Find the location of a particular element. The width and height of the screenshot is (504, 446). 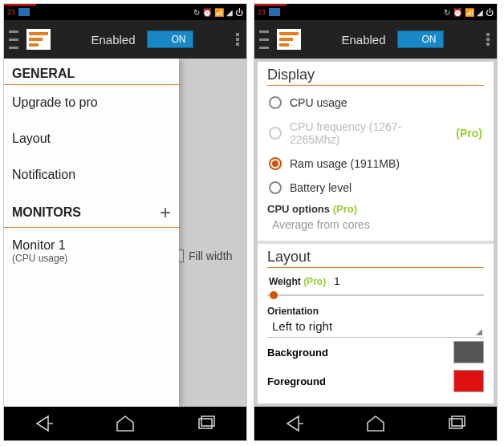

foreground-swatch is located at coordinates (469, 381).